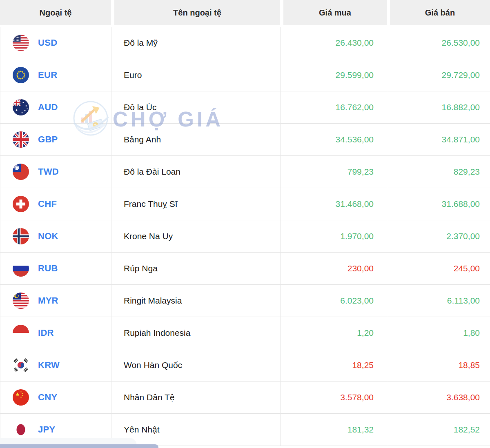 The height and width of the screenshot is (448, 490). What do you see at coordinates (333, 333) in the screenshot?
I see `buy-price-cell: 1,20` at bounding box center [333, 333].